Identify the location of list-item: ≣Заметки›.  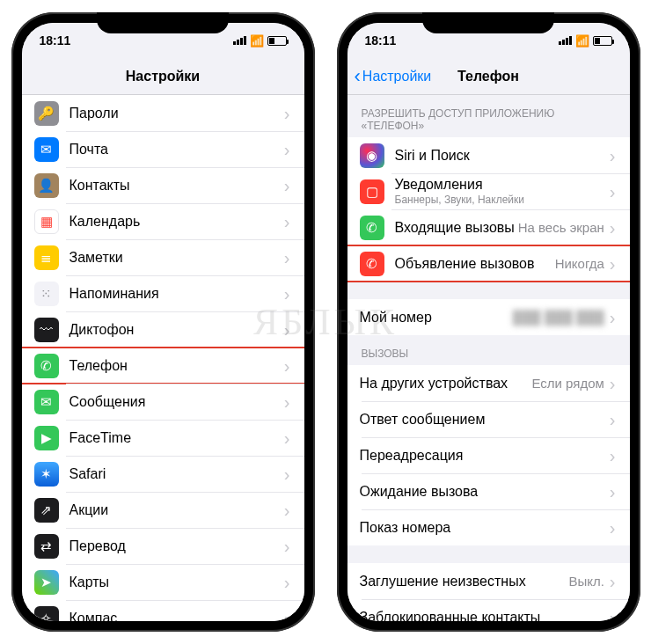
(164, 257).